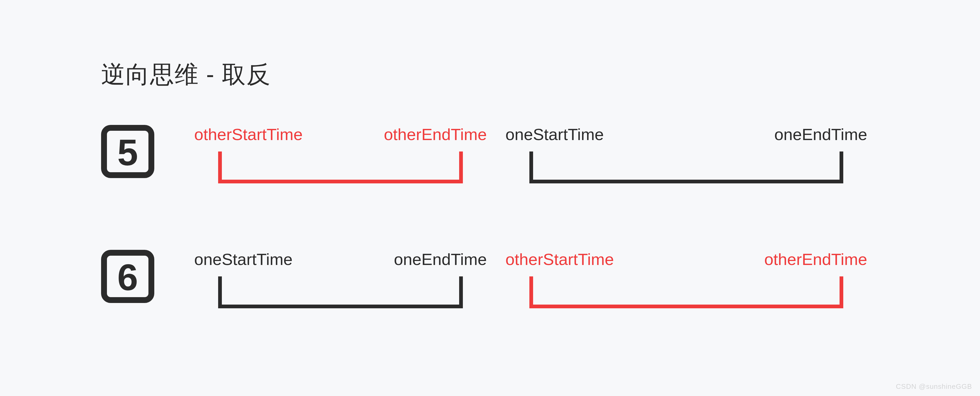 This screenshot has height=396, width=980. Describe the element at coordinates (560, 259) in the screenshot. I see `interval-6-other-start: otherStartTime` at that location.